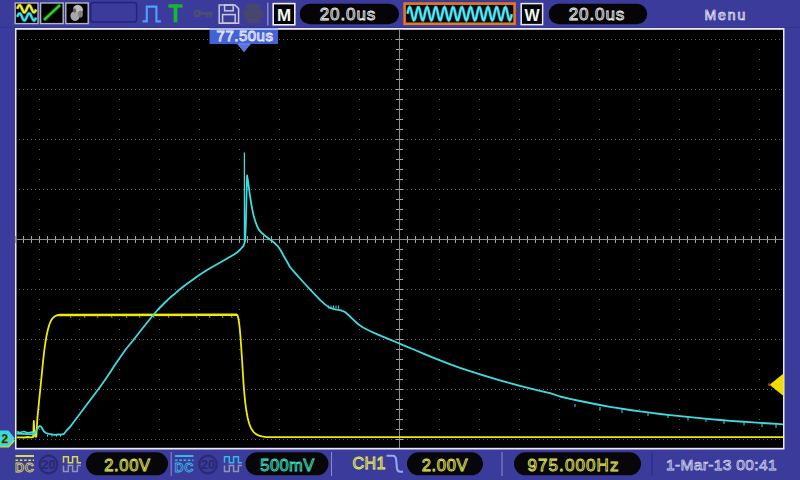 Image resolution: width=800 pixels, height=480 pixels. What do you see at coordinates (284, 16) in the screenshot?
I see `svg-text: M` at bounding box center [284, 16].